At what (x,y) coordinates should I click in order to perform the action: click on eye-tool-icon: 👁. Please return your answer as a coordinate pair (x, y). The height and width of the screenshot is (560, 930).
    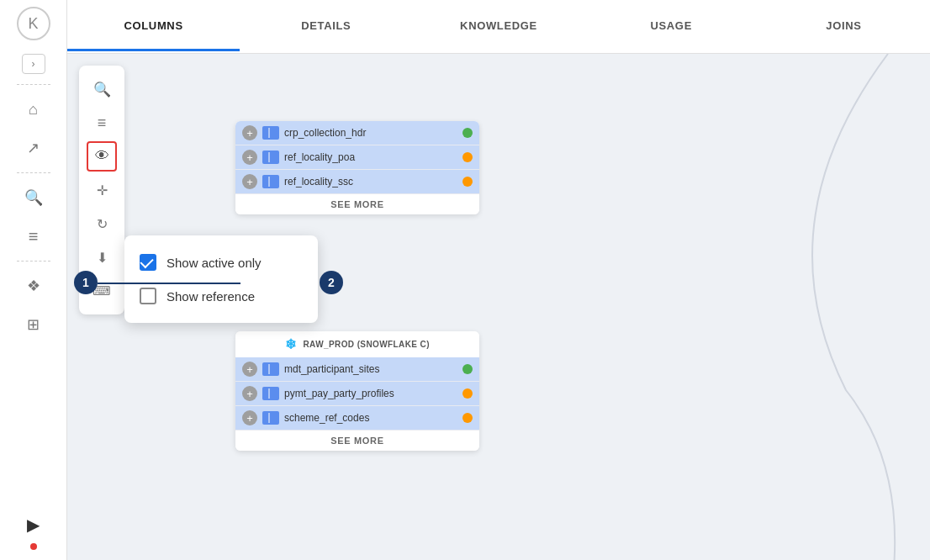
    Looking at the image, I should click on (102, 156).